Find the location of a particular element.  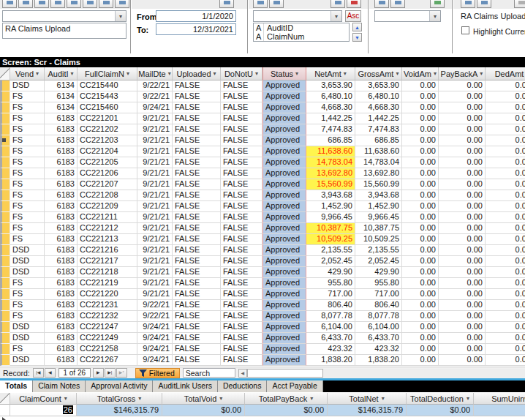

from-date-field: 1/1/2020 is located at coordinates (196, 16).